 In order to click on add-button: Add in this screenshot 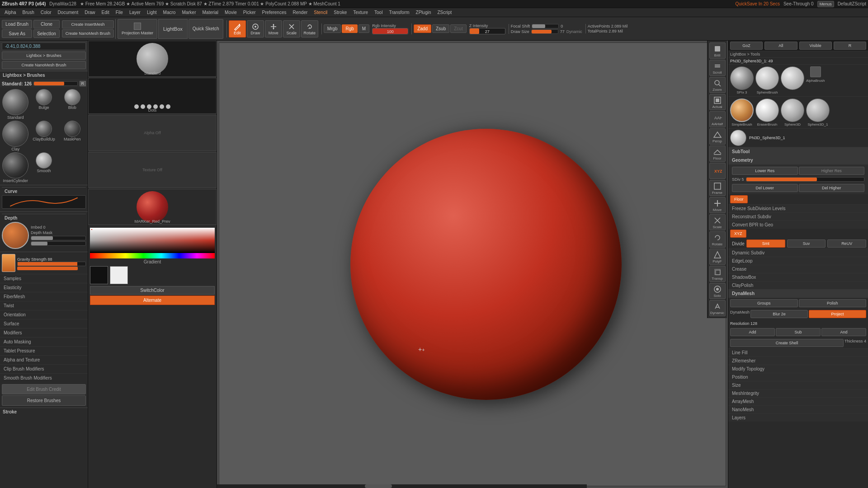, I will do `click(752, 332)`.